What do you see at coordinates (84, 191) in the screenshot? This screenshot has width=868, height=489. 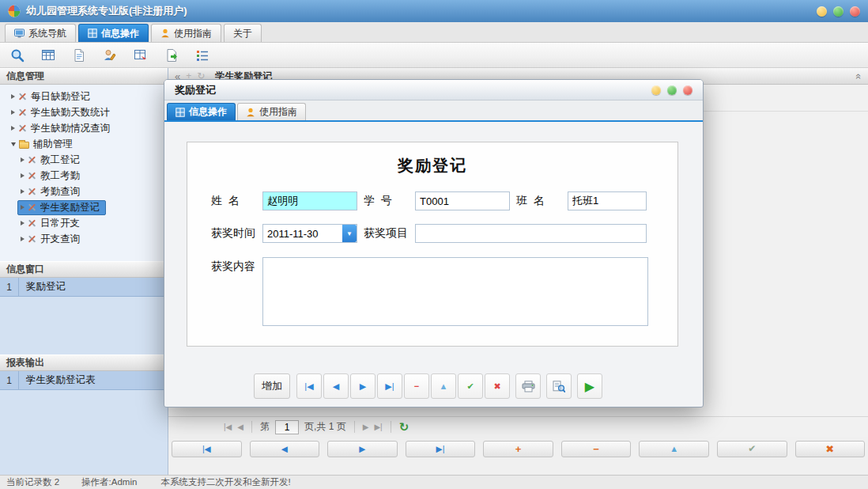 I see `tree-item-attendance-query: 考勤查询` at bounding box center [84, 191].